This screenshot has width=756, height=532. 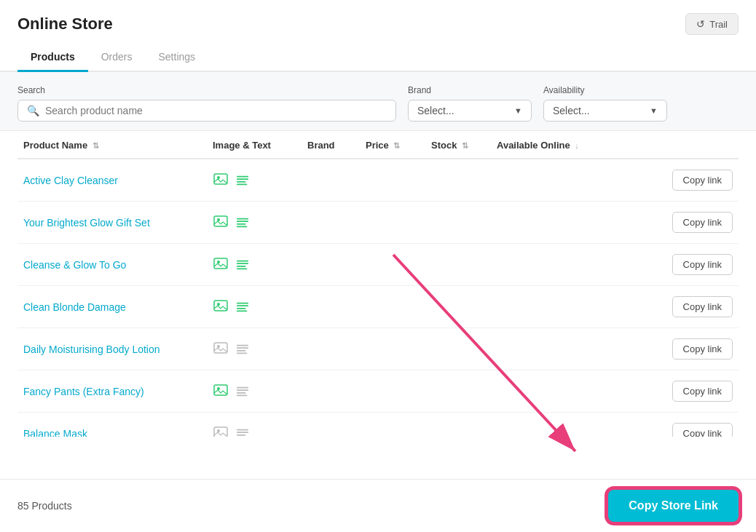 I want to click on table-row: Your Brightest Glow Gift Set, so click(x=378, y=223).